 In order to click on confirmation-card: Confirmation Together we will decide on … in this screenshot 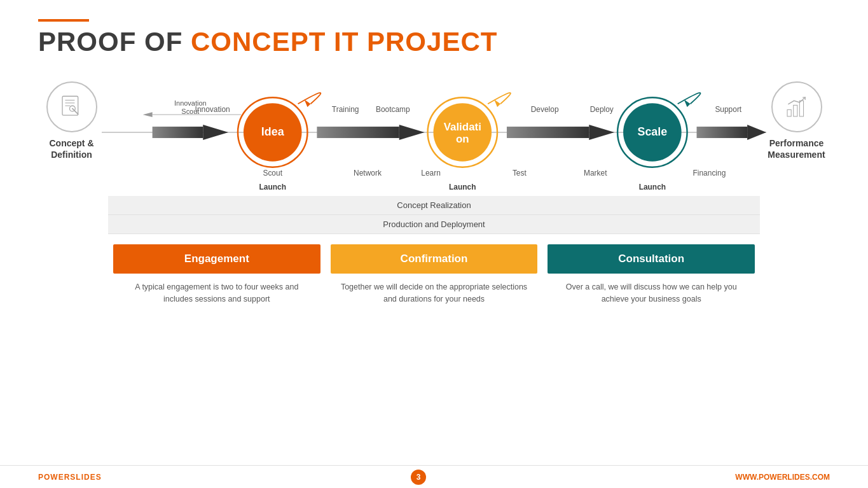, I will do `click(434, 275)`.